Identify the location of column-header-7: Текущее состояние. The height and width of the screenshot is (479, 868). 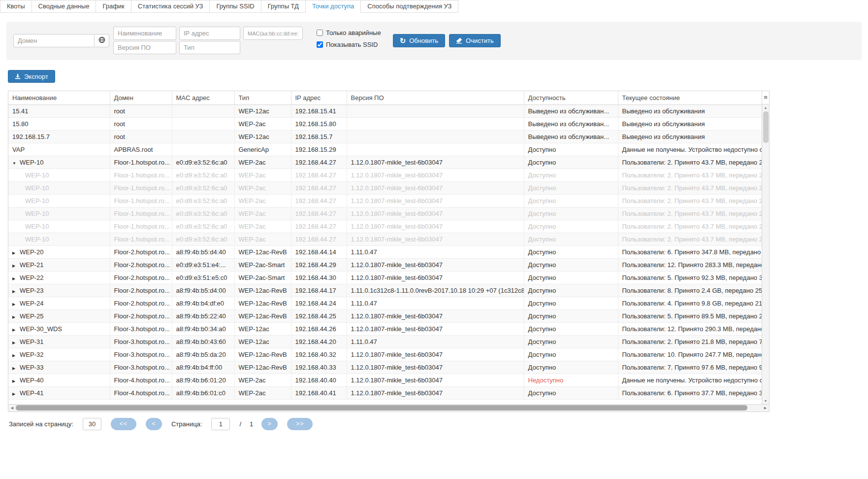
(690, 98).